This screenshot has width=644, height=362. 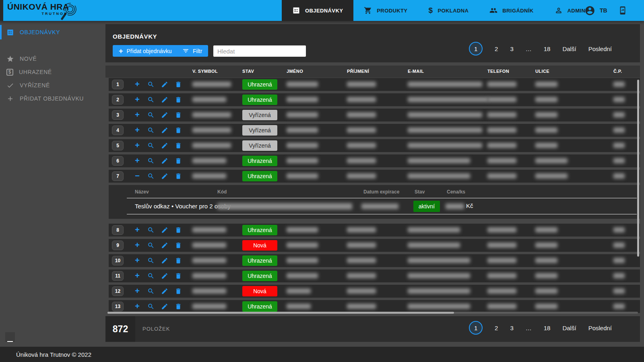 I want to click on nav-tab-label: POKLADNA, so click(x=453, y=10).